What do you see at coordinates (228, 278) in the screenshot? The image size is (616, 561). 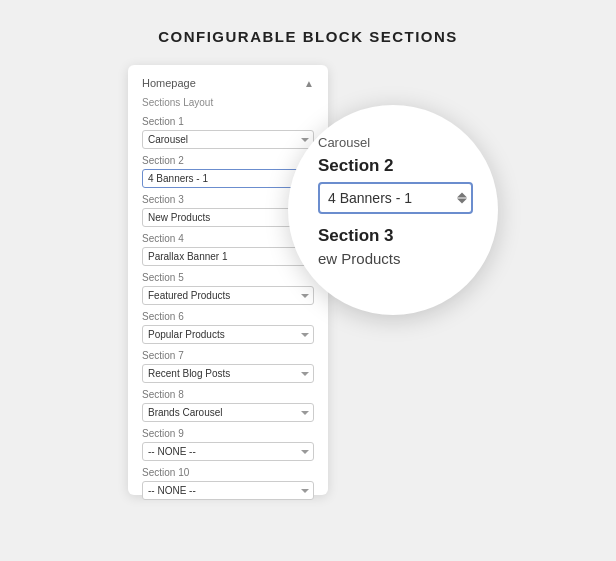 I see `section-label-5: Section 5` at bounding box center [228, 278].